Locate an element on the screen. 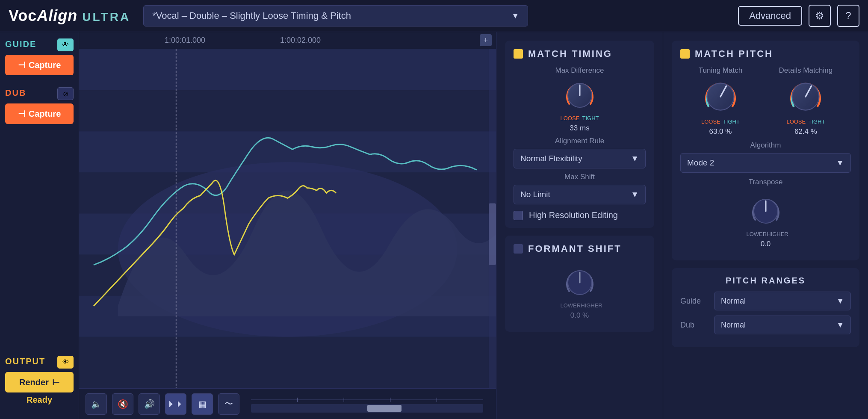 The width and height of the screenshot is (868, 419). alignment-rule-value: Normal Flexibility is located at coordinates (552, 159).